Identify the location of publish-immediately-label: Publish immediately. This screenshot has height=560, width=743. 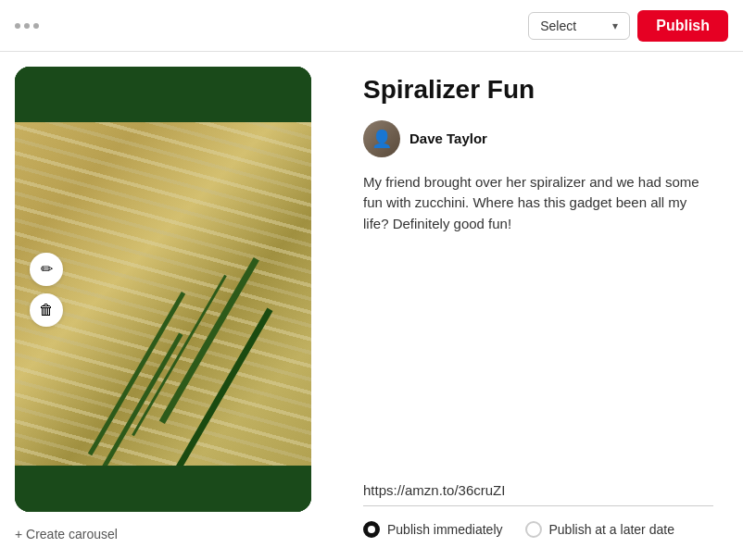
(445, 529).